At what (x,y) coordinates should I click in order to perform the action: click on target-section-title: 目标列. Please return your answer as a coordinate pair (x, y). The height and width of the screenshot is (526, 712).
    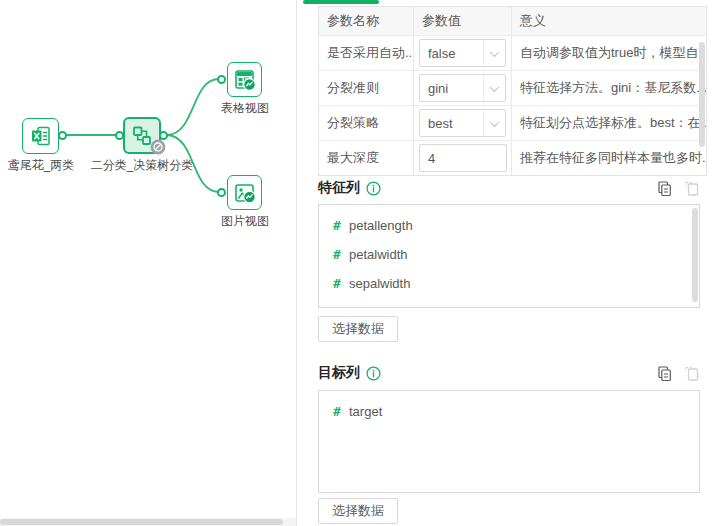
    Looking at the image, I should click on (339, 373).